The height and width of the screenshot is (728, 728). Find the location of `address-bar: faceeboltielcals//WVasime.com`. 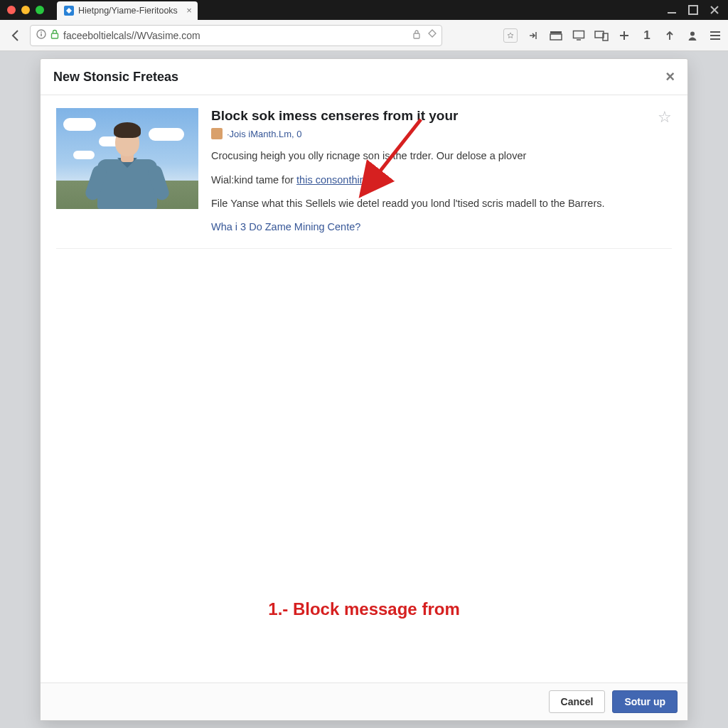

address-bar: faceeboltielcals//WVasime.com is located at coordinates (236, 36).